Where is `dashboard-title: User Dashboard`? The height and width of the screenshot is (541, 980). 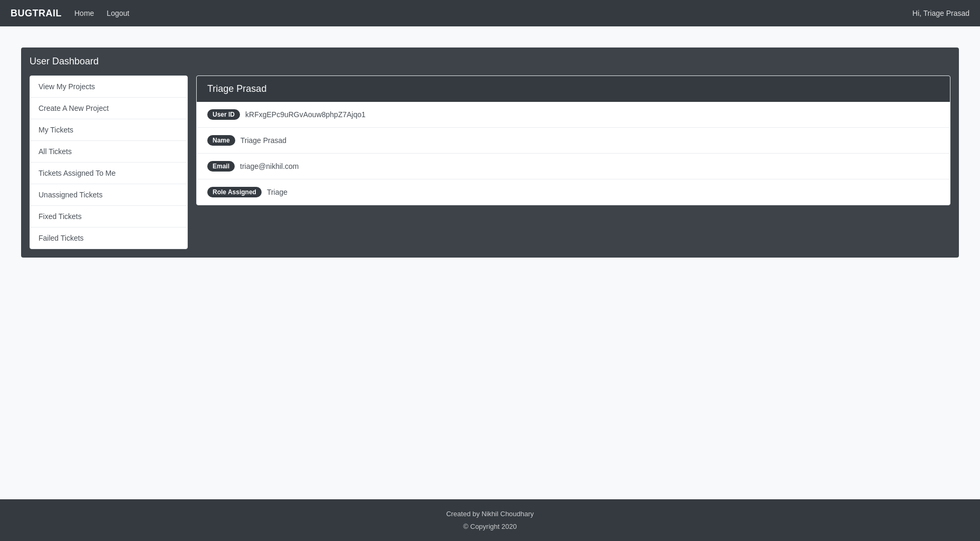 dashboard-title: User Dashboard is located at coordinates (490, 61).